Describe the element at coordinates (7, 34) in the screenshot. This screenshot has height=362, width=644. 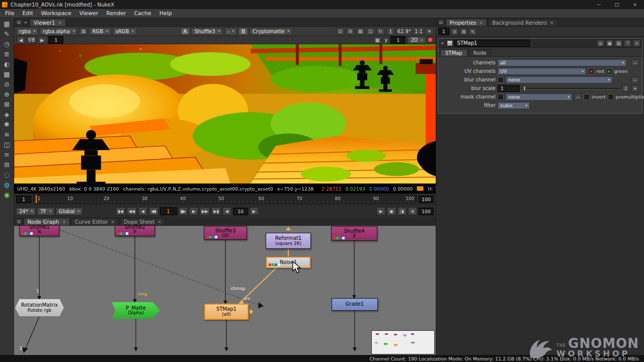
I see `draw-icon: ✎` at that location.